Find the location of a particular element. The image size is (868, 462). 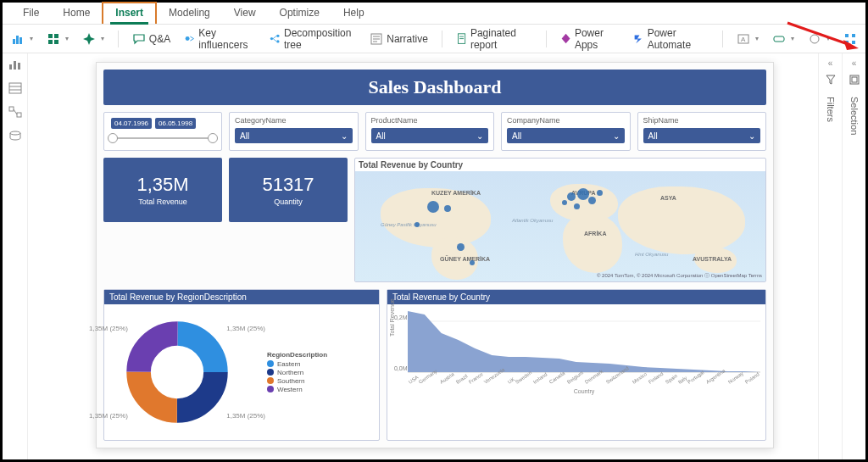

slicer-shipname: ShipName All⌄ is located at coordinates (702, 131).